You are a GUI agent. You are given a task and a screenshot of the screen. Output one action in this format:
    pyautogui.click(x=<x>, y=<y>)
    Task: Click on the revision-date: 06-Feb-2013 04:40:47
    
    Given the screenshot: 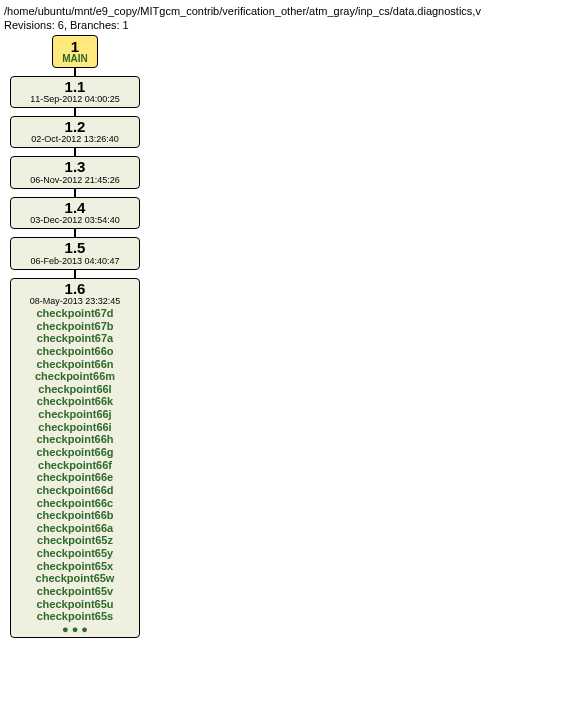 What is the action you would take?
    pyautogui.click(x=75, y=262)
    